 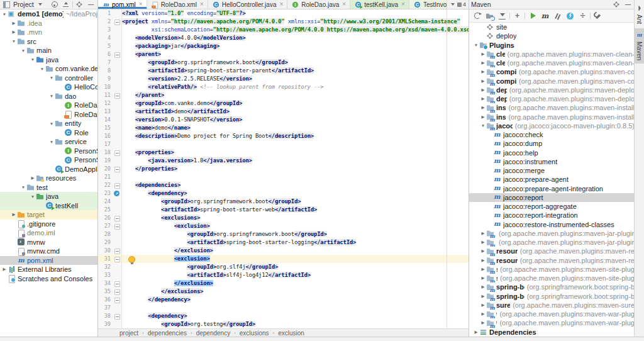 What do you see at coordinates (616, 4) in the screenshot?
I see `gear-icon` at bounding box center [616, 4].